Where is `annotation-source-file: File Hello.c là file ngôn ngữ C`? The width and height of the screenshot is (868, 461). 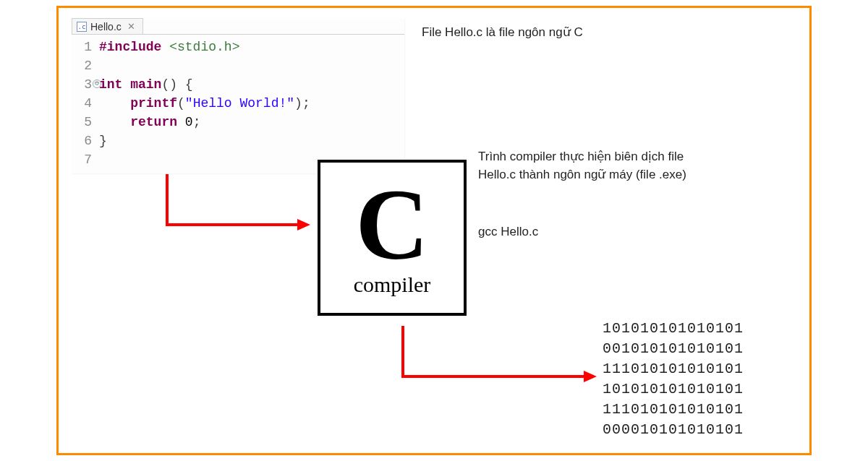
annotation-source-file: File Hello.c là file ngôn ngữ C is located at coordinates (502, 33).